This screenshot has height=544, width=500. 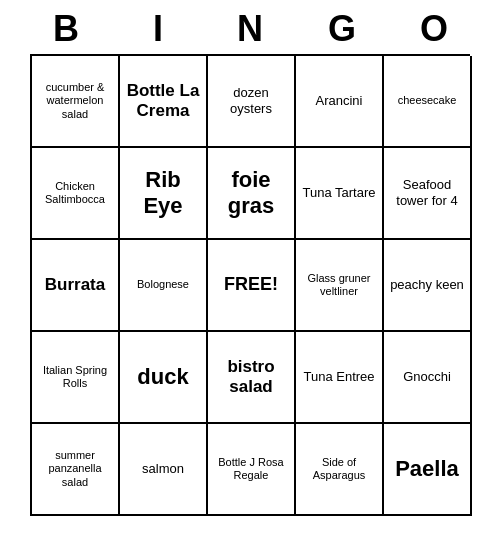 I want to click on bingo-cell-3-3: Tuna Entree, so click(x=340, y=378).